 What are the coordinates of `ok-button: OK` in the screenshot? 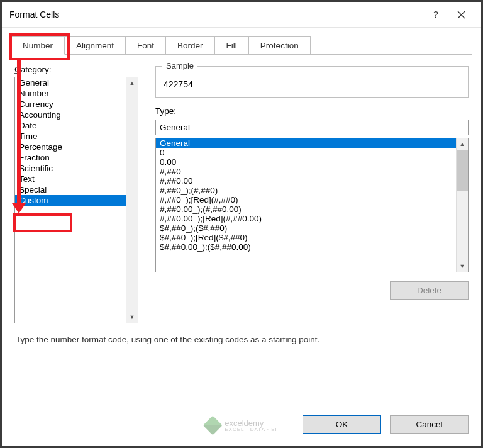 It's located at (342, 424).